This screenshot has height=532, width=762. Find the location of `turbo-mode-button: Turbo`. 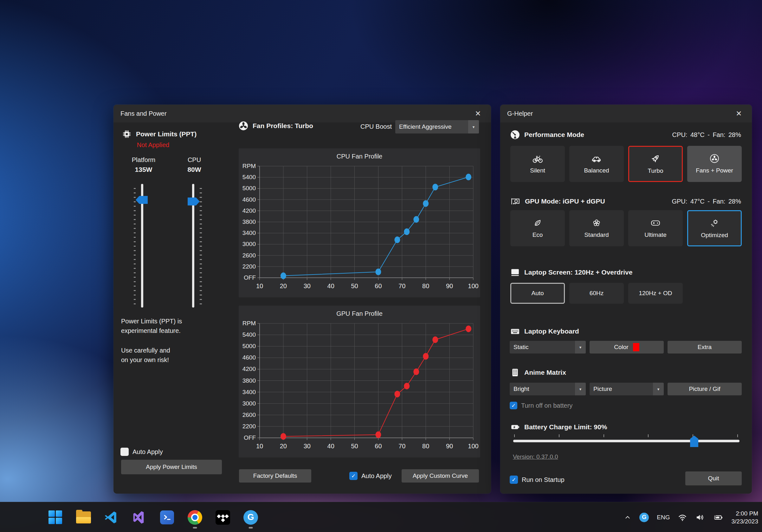

turbo-mode-button: Turbo is located at coordinates (655, 164).